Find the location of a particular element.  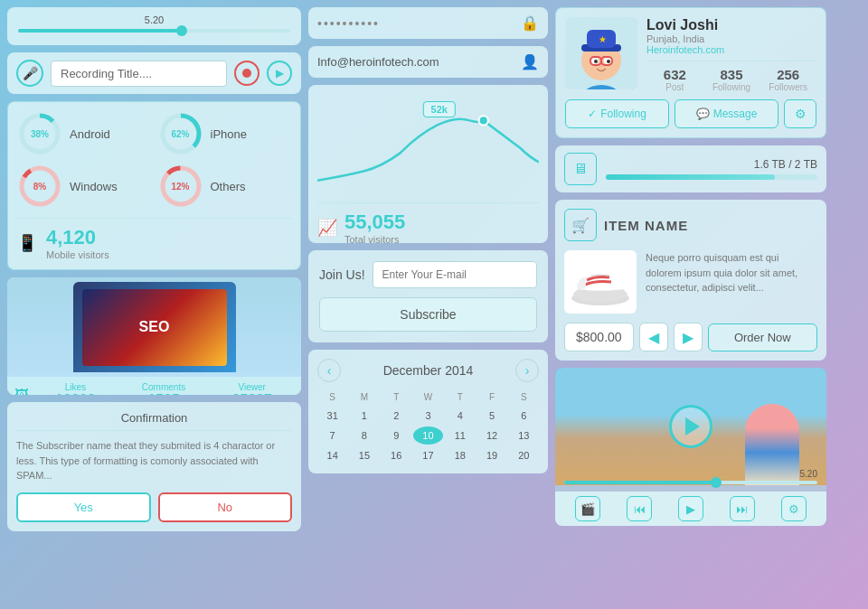

item-panel: 🛒 ITEM NAME N is located at coordinates (691, 280).